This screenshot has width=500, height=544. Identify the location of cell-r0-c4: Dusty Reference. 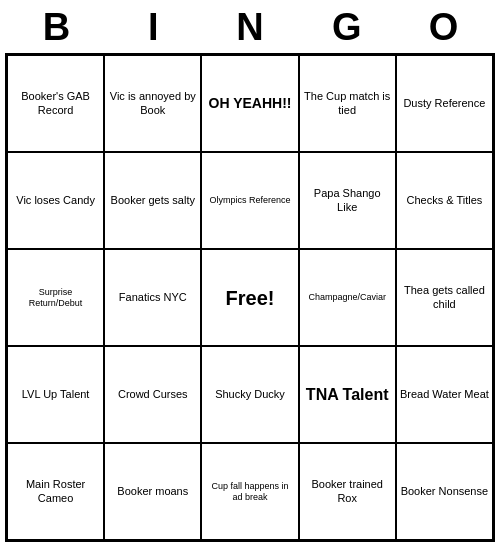
(444, 104).